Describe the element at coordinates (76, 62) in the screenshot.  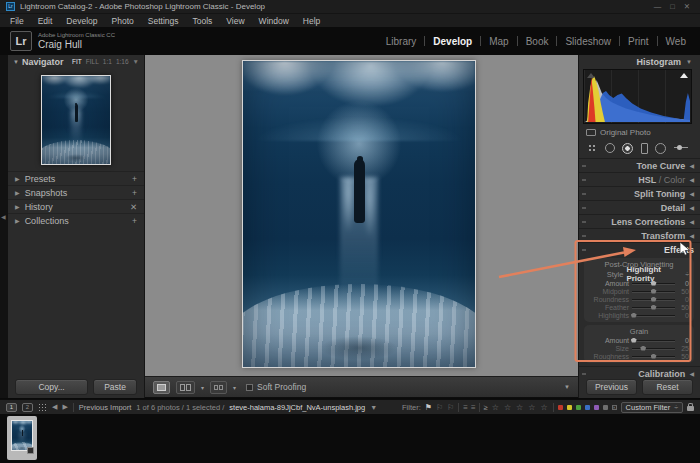
I see `navigator-header: ▼ Navigator FIT FILL 1:1 1:16 ▼` at that location.